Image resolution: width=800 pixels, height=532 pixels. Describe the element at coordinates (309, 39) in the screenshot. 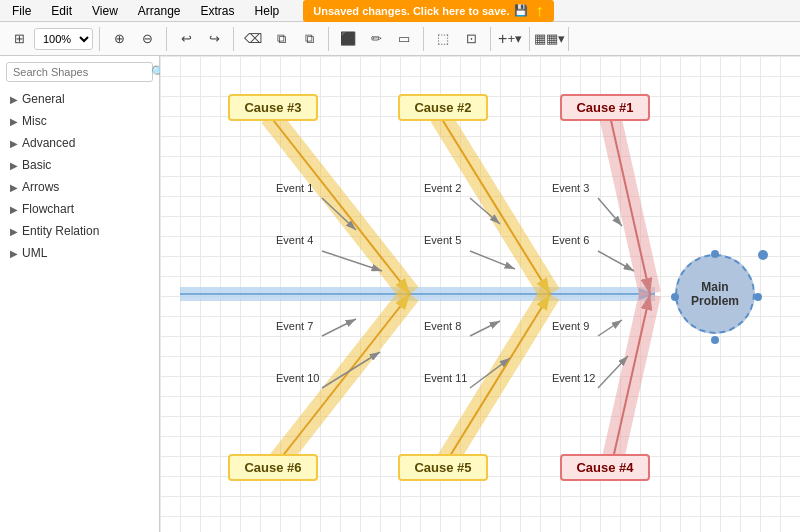

I see `duplicate-button: ⧉` at that location.